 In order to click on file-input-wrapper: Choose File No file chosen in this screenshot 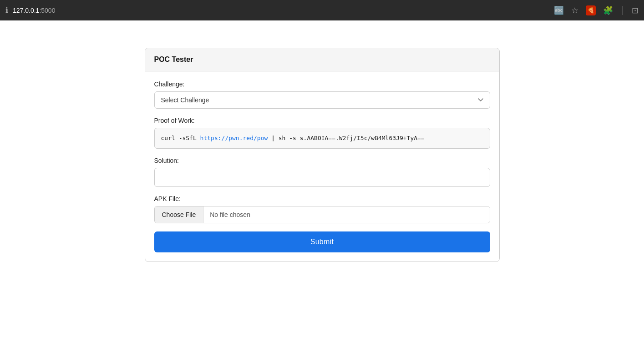, I will do `click(322, 215)`.